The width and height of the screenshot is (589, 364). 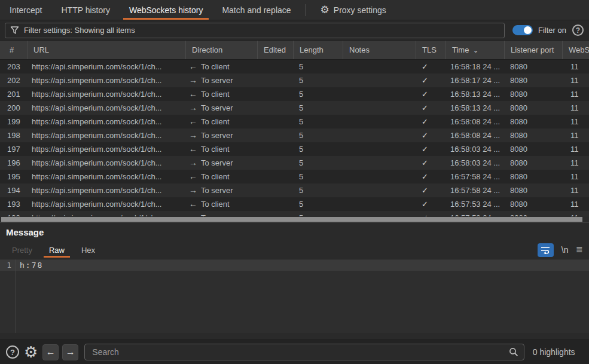 I want to click on column-header-time: Time ⌄, so click(x=475, y=50).